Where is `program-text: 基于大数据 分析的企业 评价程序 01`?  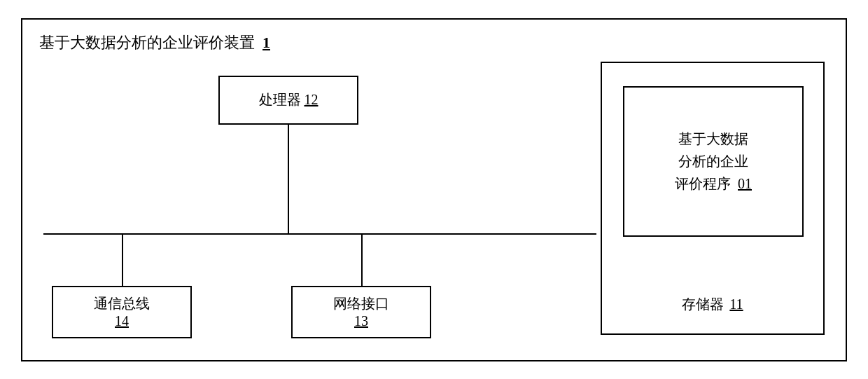 program-text: 基于大数据 分析的企业 评价程序 01 is located at coordinates (713, 161).